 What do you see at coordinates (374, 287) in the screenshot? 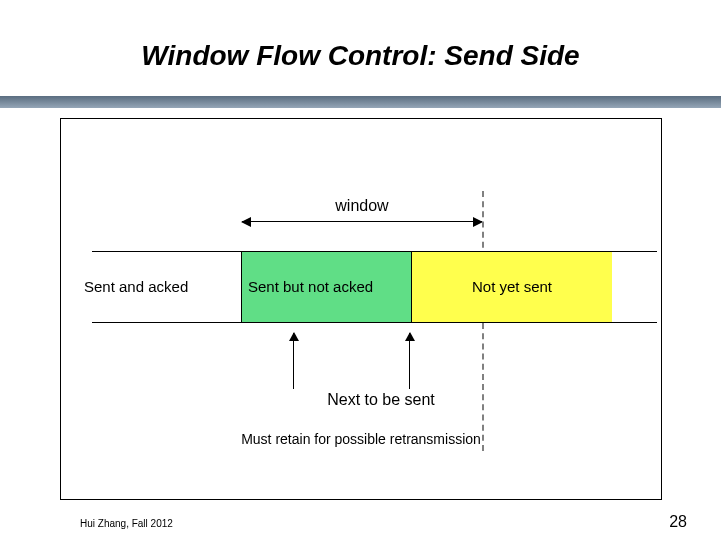
I see `buffer-strip: Sent and acked Sent but not acked Not ye…` at bounding box center [374, 287].